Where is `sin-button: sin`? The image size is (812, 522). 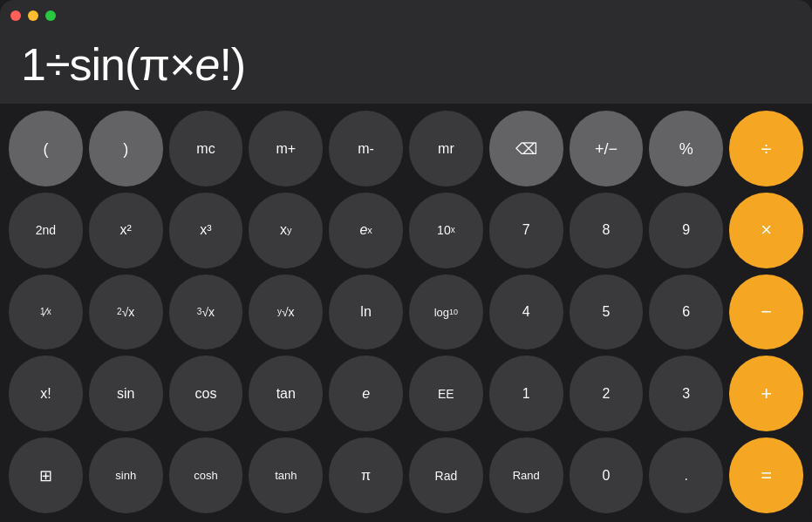
sin-button: sin is located at coordinates (126, 394).